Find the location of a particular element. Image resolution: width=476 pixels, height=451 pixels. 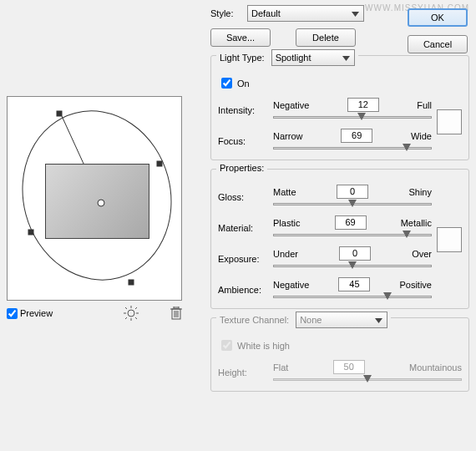

style-value: Default is located at coordinates (266, 13).